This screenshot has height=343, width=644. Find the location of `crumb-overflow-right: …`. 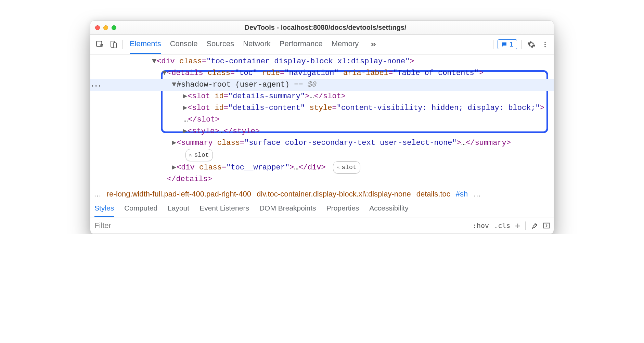

crumb-overflow-right: … is located at coordinates (477, 194).